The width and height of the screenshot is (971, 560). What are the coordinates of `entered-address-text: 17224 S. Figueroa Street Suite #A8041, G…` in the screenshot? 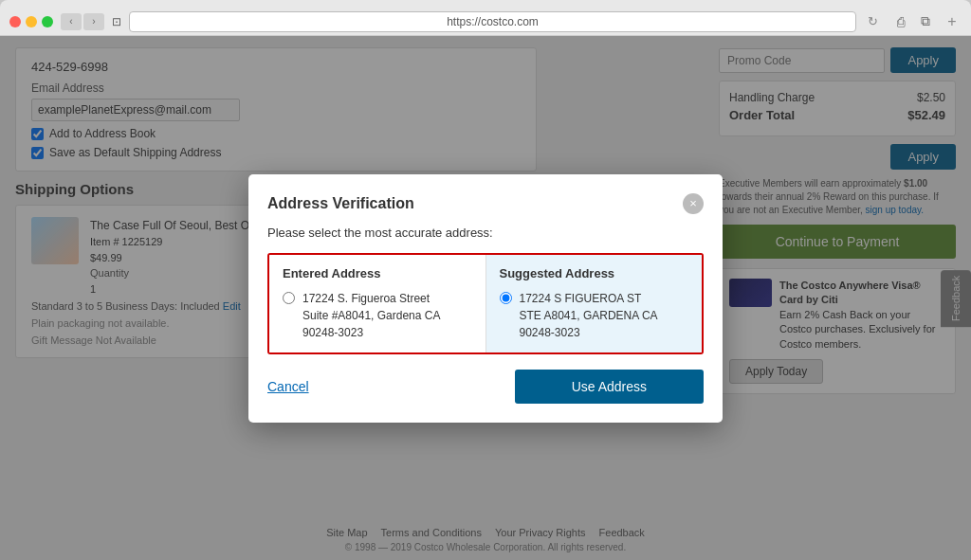 It's located at (372, 316).